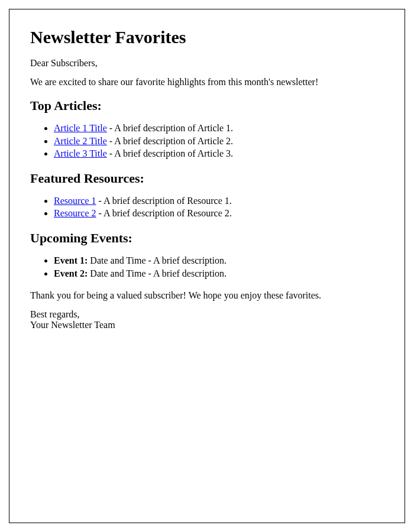 This screenshot has height=532, width=414. I want to click on event-label: Event 2:, so click(71, 273).